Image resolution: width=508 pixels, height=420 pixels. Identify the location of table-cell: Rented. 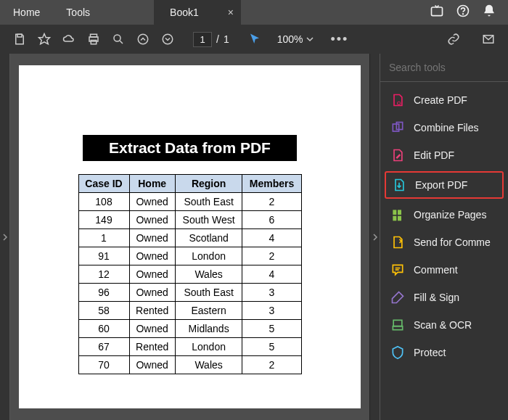
(152, 310).